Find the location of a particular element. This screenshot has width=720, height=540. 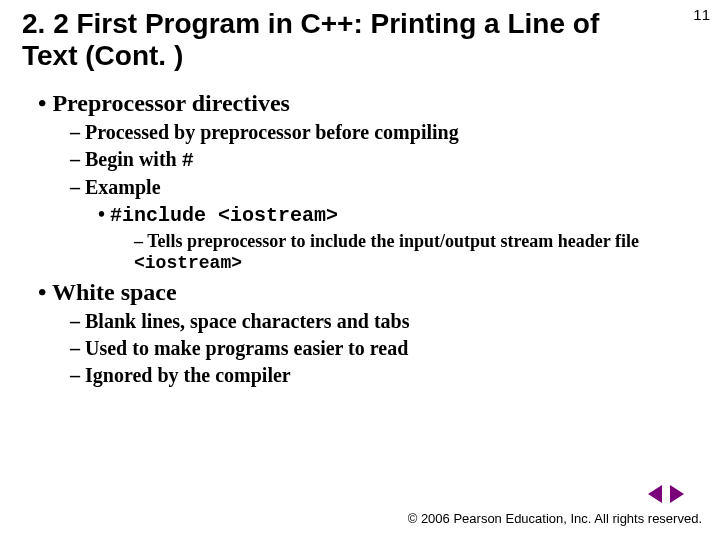

page-number: 11 is located at coordinates (702, 14).